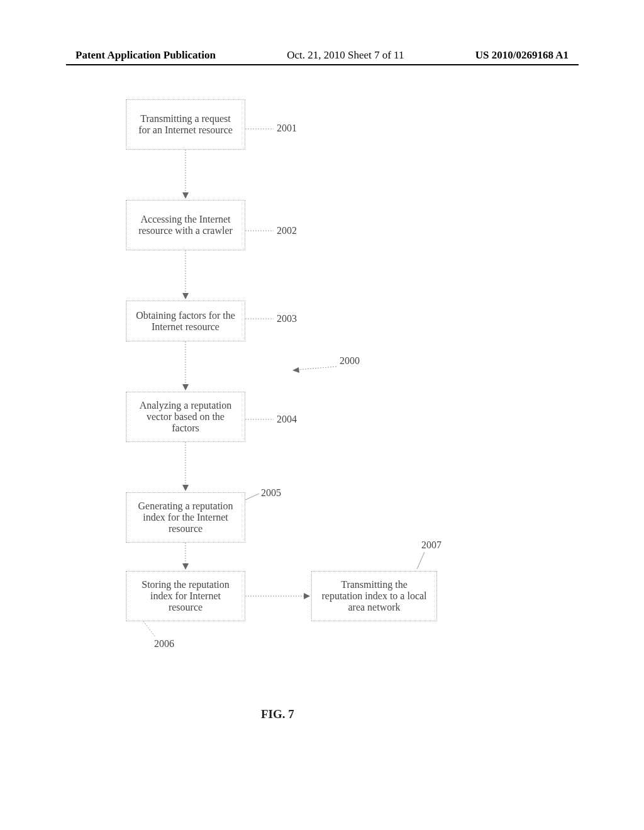  Describe the element at coordinates (261, 319) in the screenshot. I see `leader-line-2003` at that location.